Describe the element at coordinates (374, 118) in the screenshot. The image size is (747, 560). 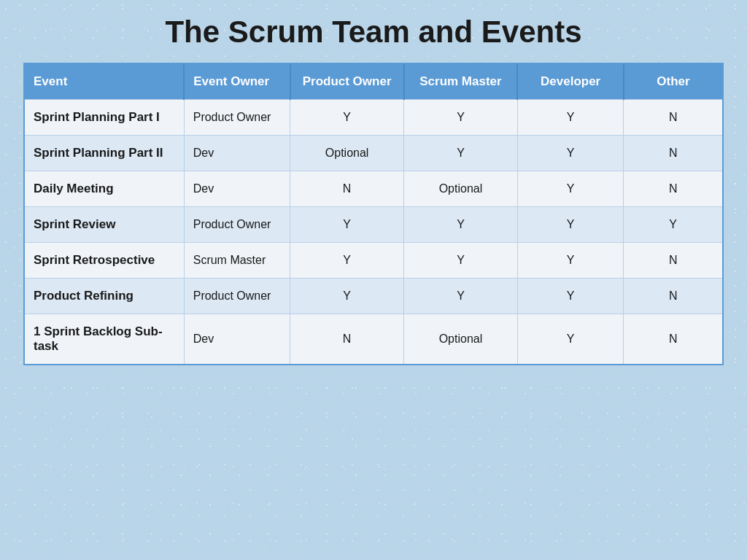
I see `table-row: Sprint Planning Part IProduct OwnerYYYN` at that location.